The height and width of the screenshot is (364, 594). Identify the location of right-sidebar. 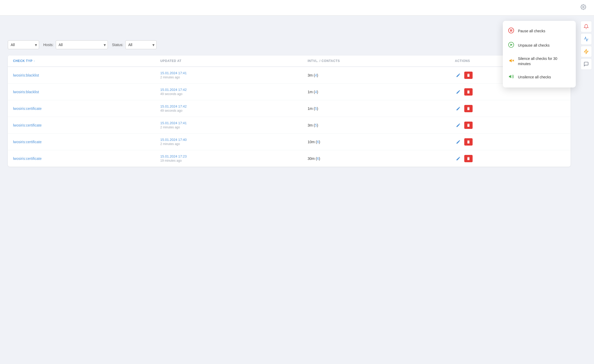
(586, 190).